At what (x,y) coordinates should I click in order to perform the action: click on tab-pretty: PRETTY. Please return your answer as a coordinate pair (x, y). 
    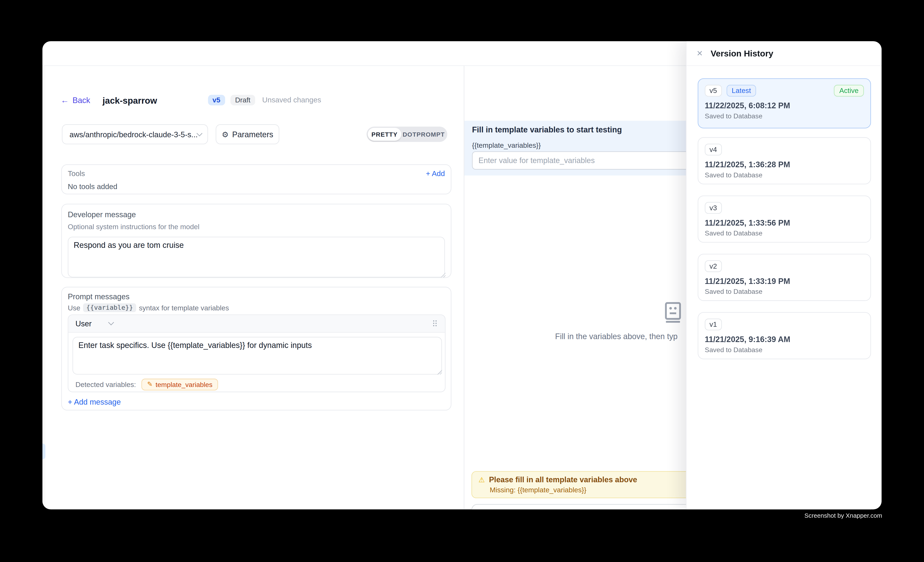
    Looking at the image, I should click on (385, 134).